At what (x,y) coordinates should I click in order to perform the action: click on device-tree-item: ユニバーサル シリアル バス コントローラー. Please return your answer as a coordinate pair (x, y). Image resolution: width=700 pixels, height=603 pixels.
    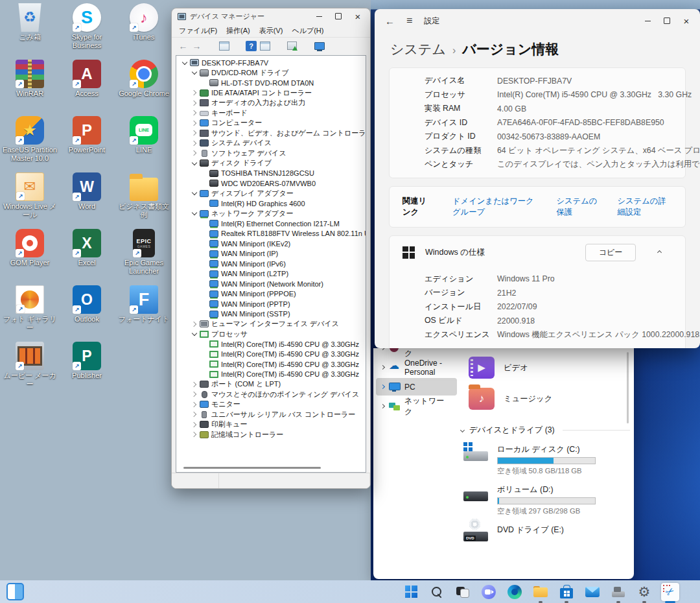
    Looking at the image, I should click on (271, 415).